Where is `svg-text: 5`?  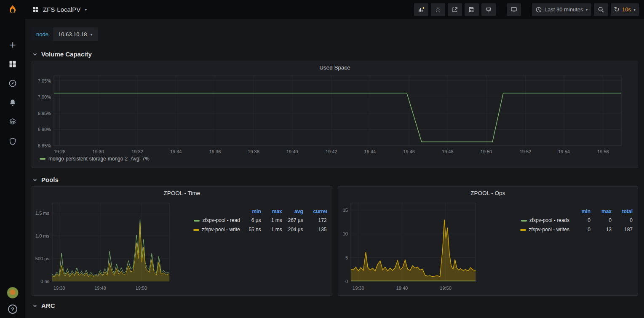
svg-text: 5 is located at coordinates (346, 258).